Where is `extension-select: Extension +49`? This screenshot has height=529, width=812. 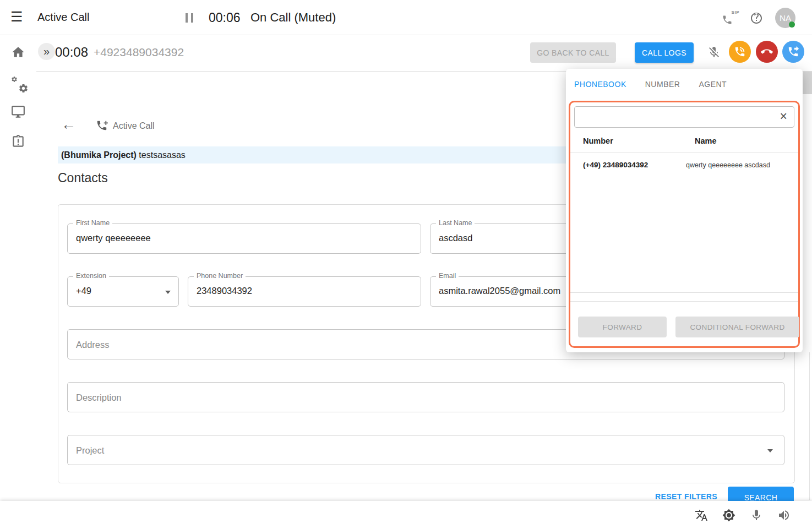 extension-select: Extension +49 is located at coordinates (123, 292).